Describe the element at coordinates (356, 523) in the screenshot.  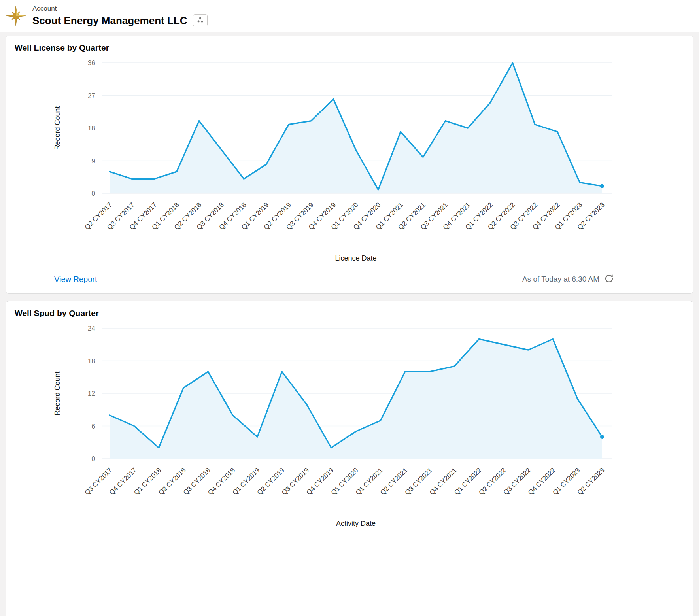
I see `x-axis-title: Activity Date` at that location.